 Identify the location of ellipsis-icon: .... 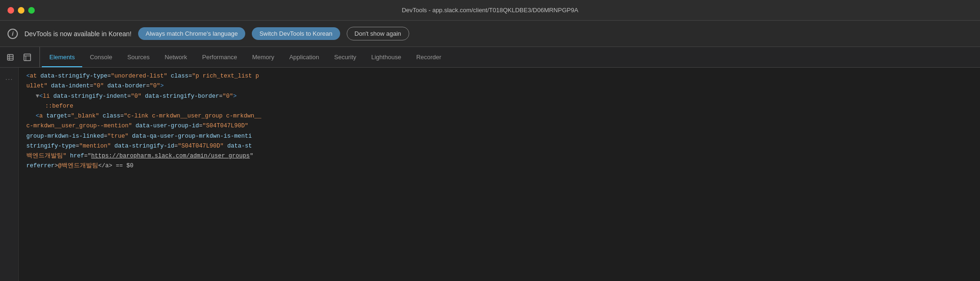
(9, 78).